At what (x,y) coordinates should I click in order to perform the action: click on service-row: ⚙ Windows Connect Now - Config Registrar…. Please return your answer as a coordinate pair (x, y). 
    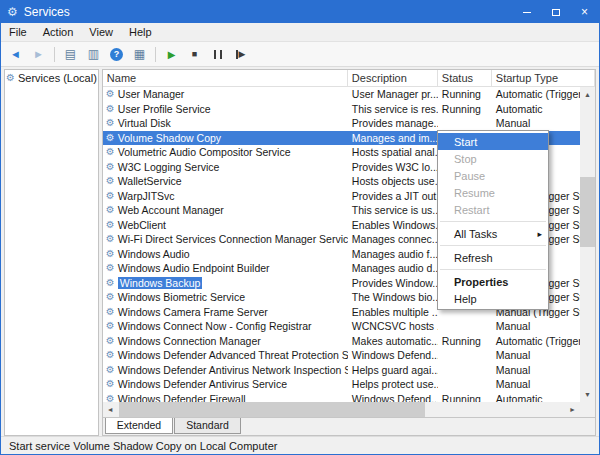
    Looking at the image, I should click on (342, 326).